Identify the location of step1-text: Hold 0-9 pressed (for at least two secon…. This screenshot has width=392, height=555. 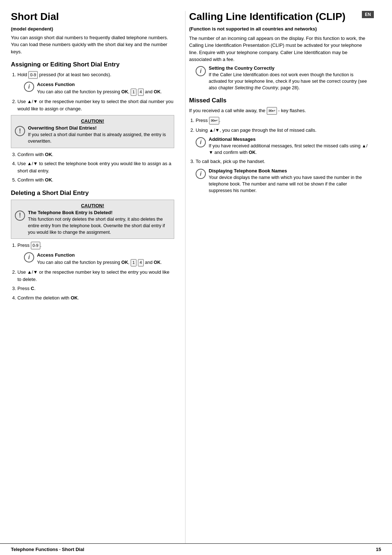
(65, 75).